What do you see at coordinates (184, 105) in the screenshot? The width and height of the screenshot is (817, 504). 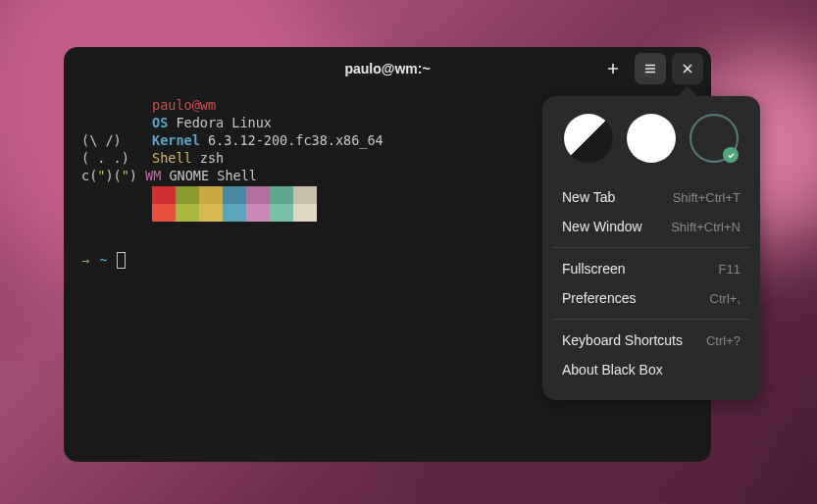 I see `user-host: paulo@wm` at bounding box center [184, 105].